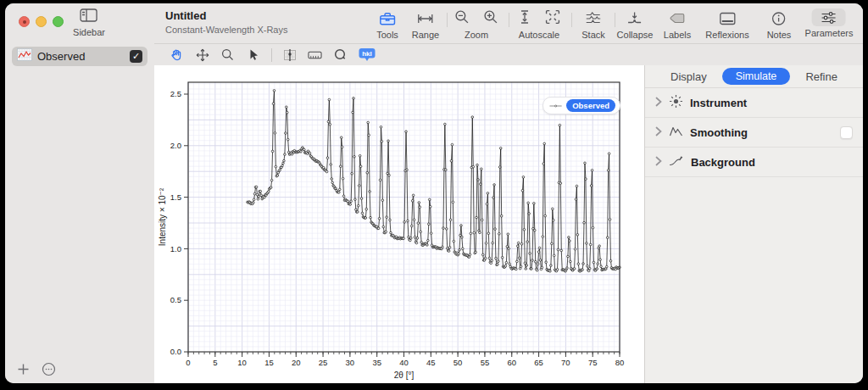 This screenshot has height=390, width=868. Describe the element at coordinates (136, 56) in the screenshot. I see `observed-visibility-checkbox: ✓` at that location.